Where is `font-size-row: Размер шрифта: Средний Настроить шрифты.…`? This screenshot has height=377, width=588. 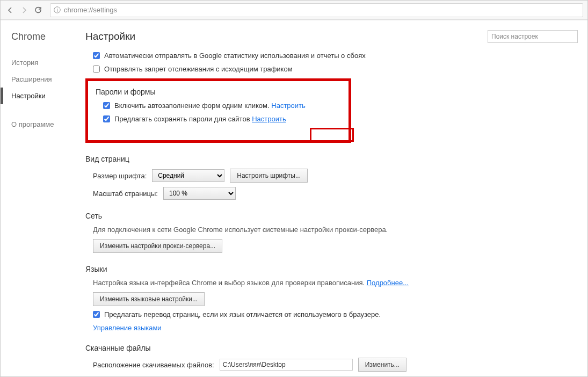 font-size-row: Размер шрифта: Средний Настроить шрифты.… is located at coordinates (335, 176).